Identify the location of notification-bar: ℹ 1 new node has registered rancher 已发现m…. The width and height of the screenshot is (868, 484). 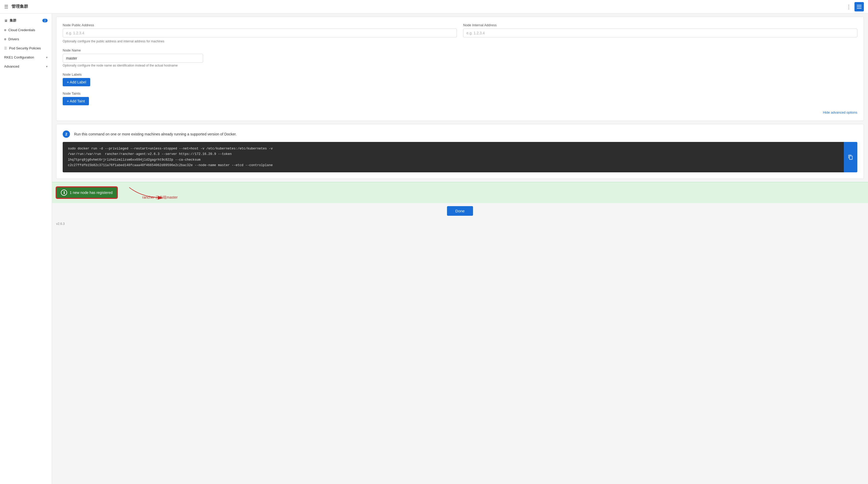
(460, 193).